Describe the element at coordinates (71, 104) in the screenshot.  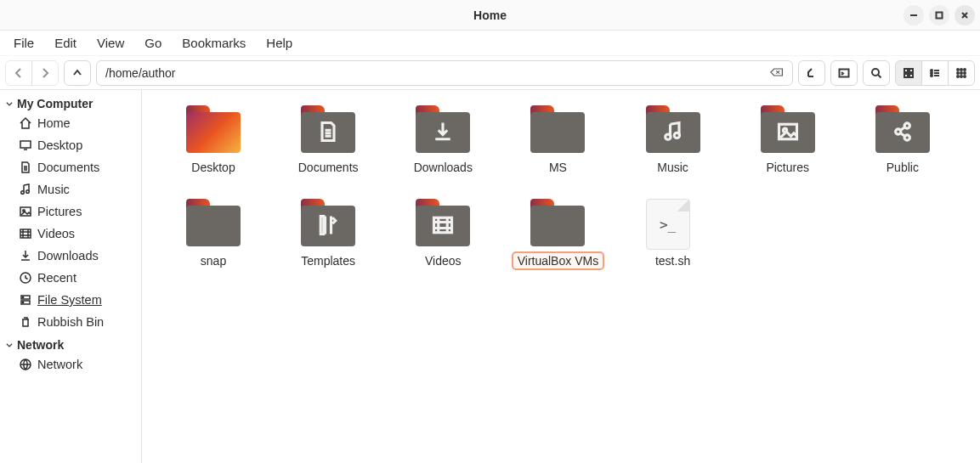
I see `sidebar-section-my-computer: My Computer` at that location.